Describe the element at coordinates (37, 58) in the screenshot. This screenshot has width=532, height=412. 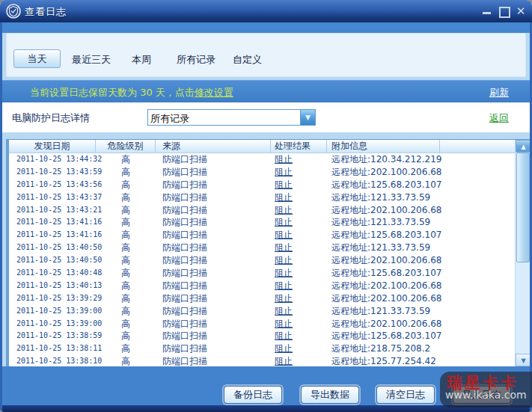
I see `tab-today: 当天` at that location.